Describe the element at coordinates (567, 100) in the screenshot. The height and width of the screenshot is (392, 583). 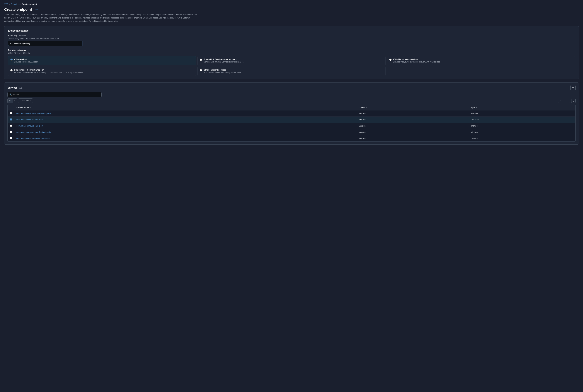
I see `pagination-right: ‹ 1 › ⚙` at that location.